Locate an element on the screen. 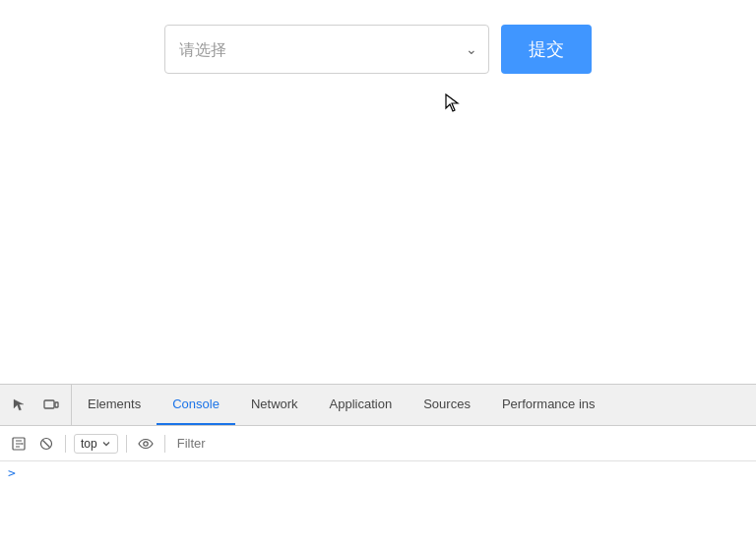 The height and width of the screenshot is (549, 756). console-caret: > is located at coordinates (12, 472).